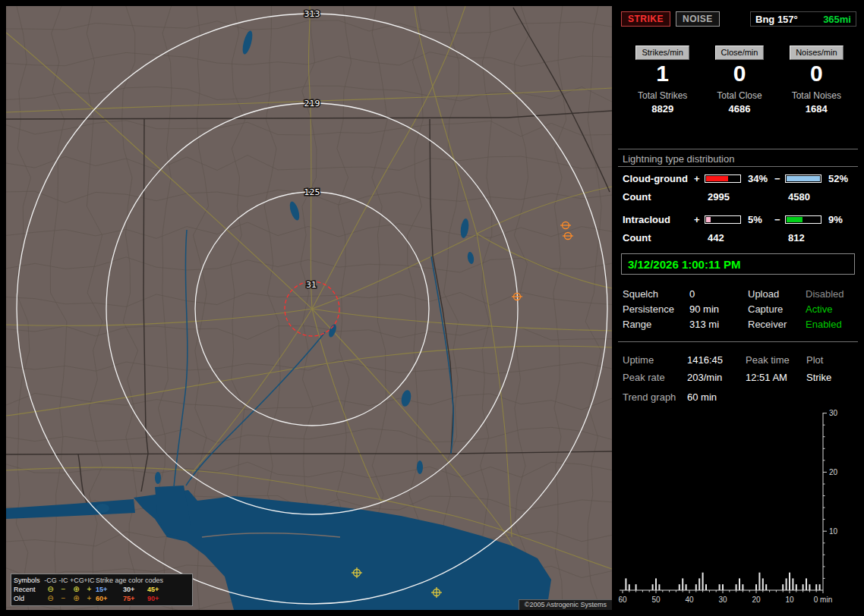  I want to click on peak-rate-value: 203/min, so click(717, 378).